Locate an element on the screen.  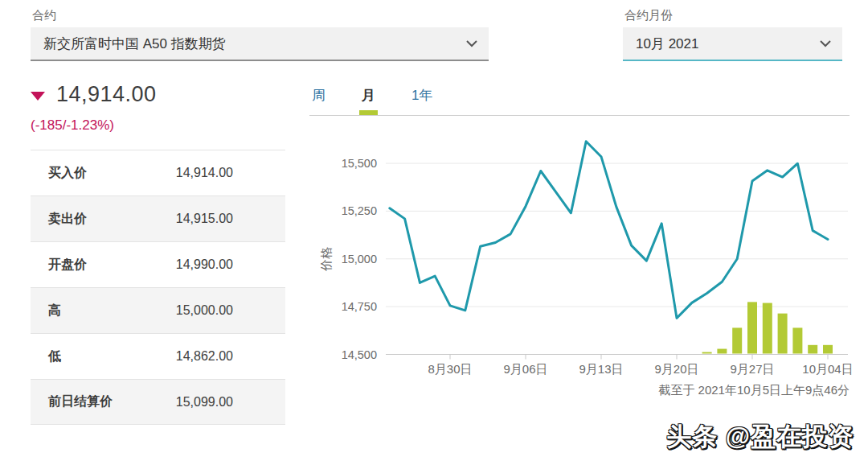
svg-text: 15,000 is located at coordinates (359, 259).